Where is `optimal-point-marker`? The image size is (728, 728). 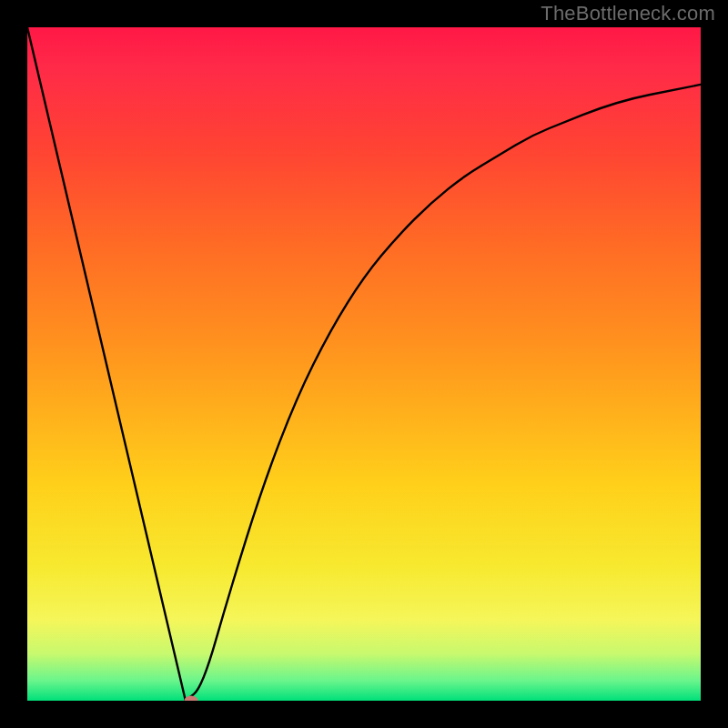
optimal-point-marker is located at coordinates (191, 699).